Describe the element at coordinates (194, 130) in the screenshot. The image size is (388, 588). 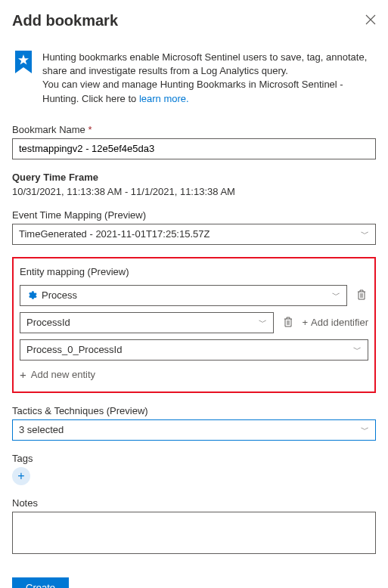
I see `bookmark-name-label: Bookmark Name` at that location.